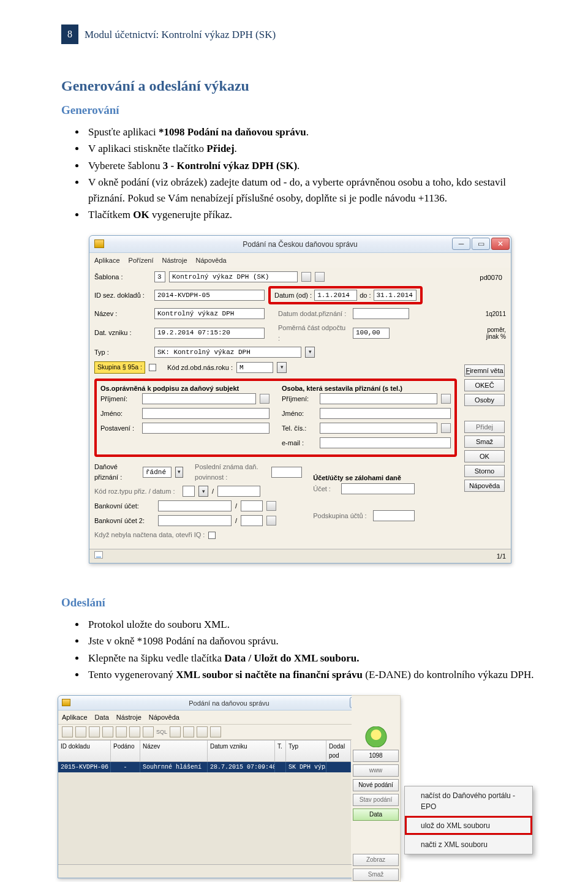  What do you see at coordinates (239, 491) in the screenshot?
I see `input-datum-roz` at bounding box center [239, 491].